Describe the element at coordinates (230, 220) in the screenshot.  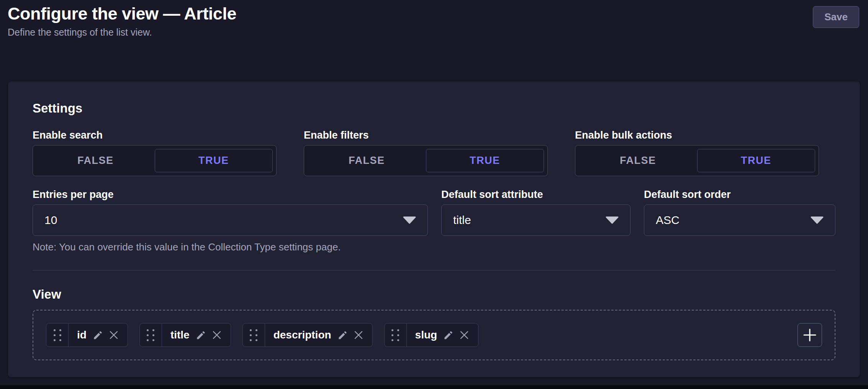
I see `entries-per-page-select: 10` at that location.